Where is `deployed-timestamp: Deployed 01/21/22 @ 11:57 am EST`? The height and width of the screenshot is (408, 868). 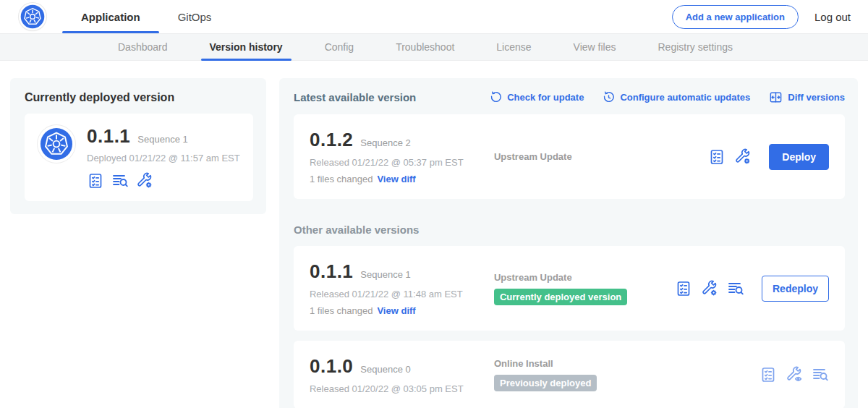
deployed-timestamp: Deployed 01/21/22 @ 11:57 am EST is located at coordinates (163, 158).